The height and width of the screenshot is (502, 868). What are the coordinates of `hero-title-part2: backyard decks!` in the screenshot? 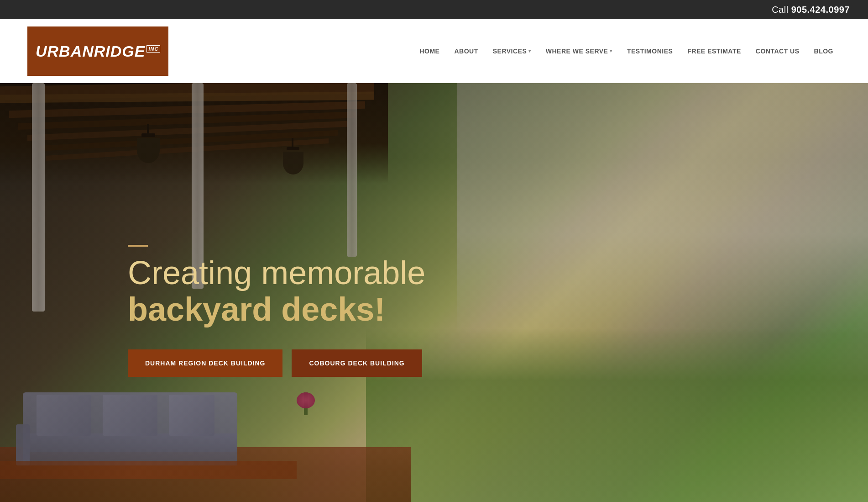 It's located at (256, 309).